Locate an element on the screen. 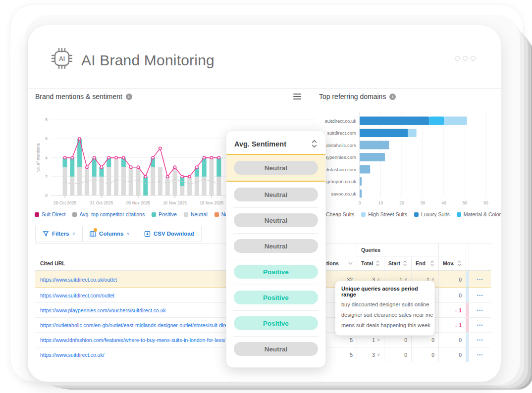 This screenshot has height=393, width=532. svg-text: 4 is located at coordinates (47, 158).